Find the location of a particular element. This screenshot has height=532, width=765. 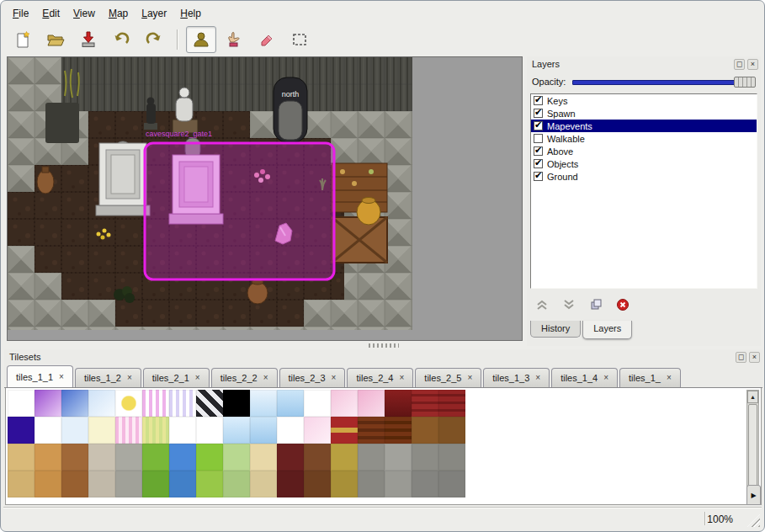

tileset-tab: tiles_1_1× is located at coordinates (40, 377).